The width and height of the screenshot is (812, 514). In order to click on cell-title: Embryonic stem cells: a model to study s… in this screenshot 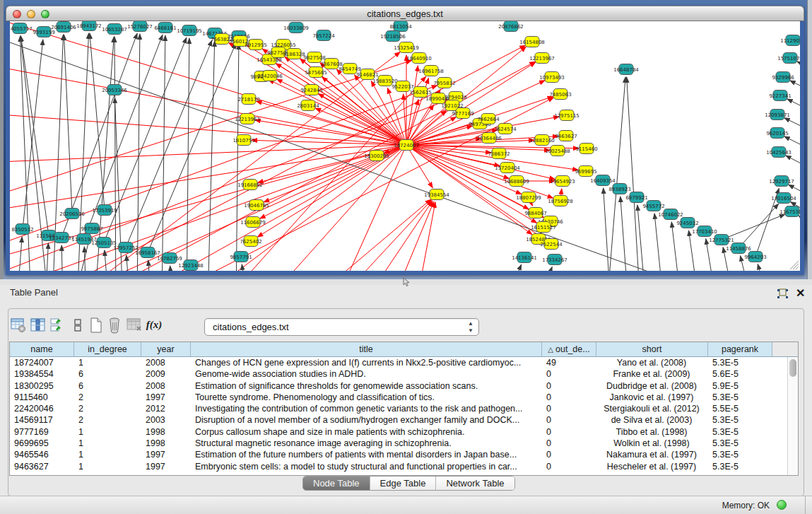, I will do `click(366, 467)`.